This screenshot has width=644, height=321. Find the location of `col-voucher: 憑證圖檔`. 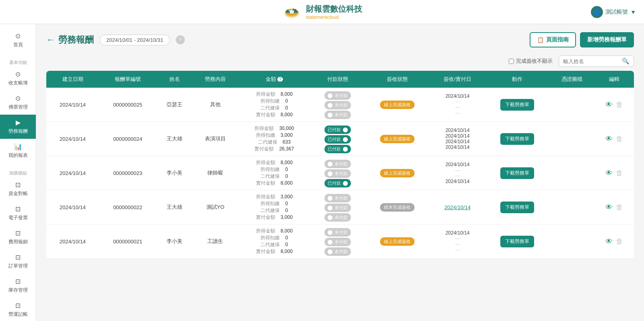

col-voucher: 憑證圖檔 is located at coordinates (572, 79).